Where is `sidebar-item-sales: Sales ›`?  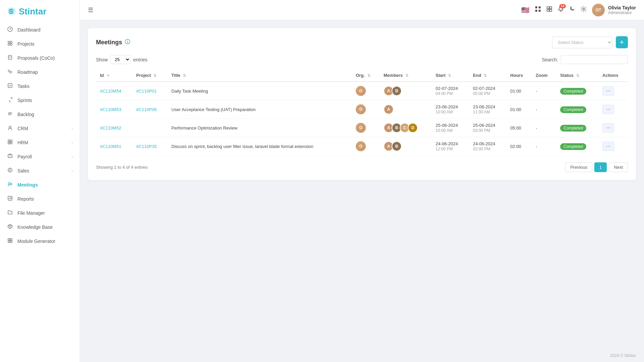
sidebar-item-sales: Sales › is located at coordinates (40, 171).